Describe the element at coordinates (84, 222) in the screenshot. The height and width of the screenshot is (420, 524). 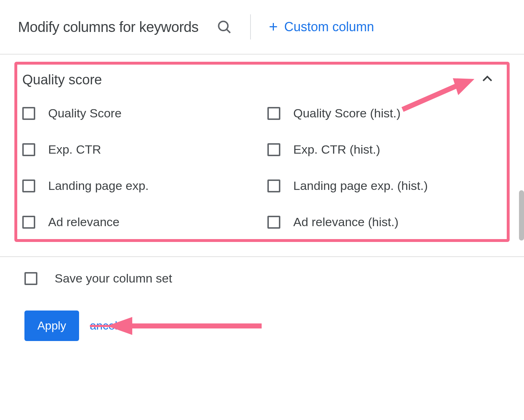
I see `option-label: Ad relevance` at that location.